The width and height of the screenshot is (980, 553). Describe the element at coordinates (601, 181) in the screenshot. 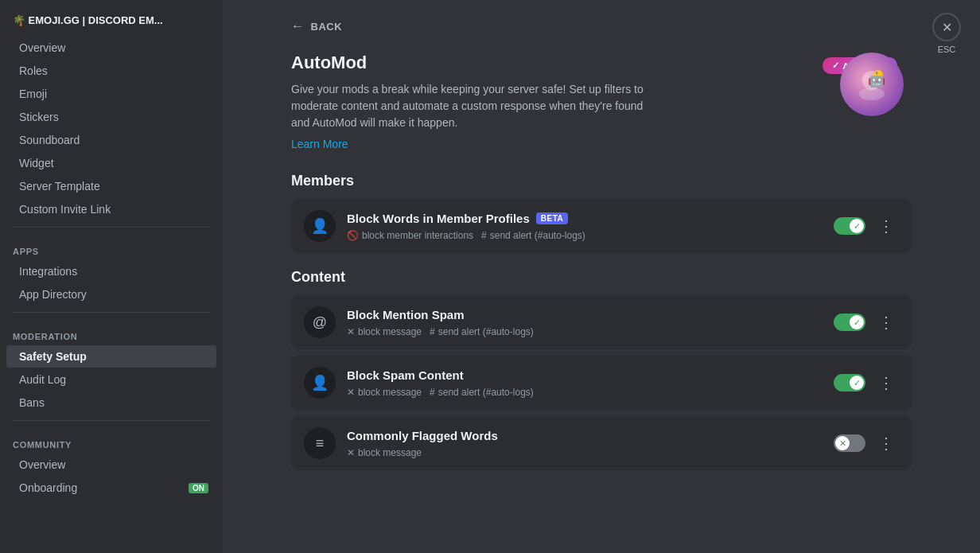

I see `members-section-heading: Members` at that location.